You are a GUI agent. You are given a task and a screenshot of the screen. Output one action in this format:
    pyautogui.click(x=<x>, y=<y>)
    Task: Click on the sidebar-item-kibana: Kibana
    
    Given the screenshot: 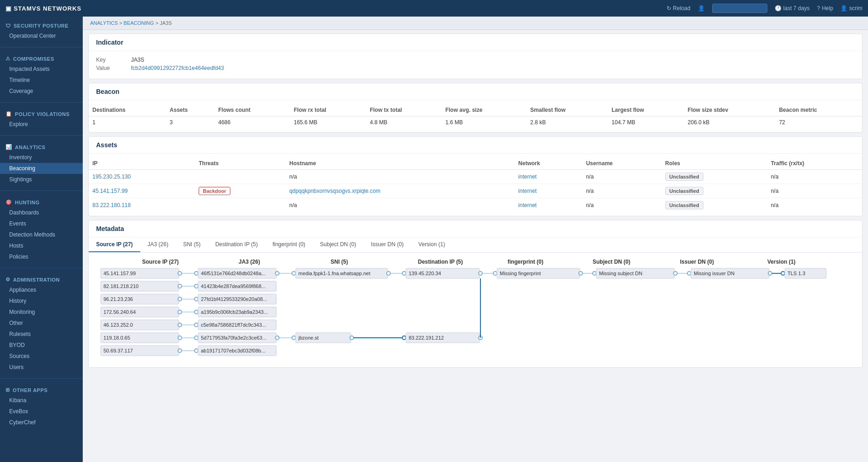 What is the action you would take?
    pyautogui.click(x=41, y=400)
    